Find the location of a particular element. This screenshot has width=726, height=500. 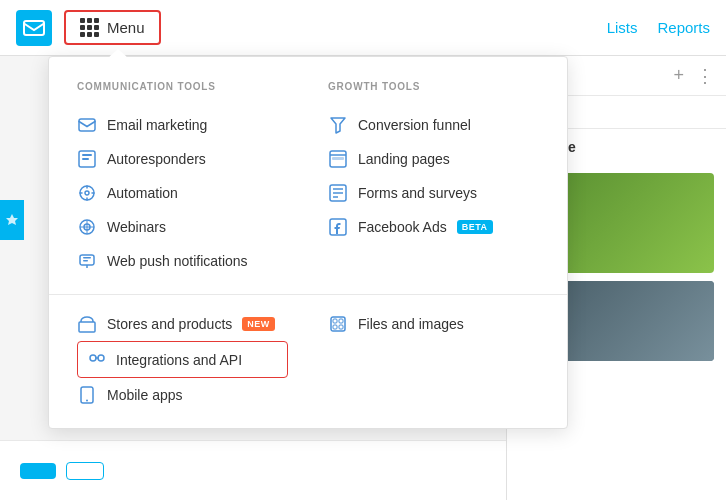

mobile-label: Mobile apps is located at coordinates (145, 395).